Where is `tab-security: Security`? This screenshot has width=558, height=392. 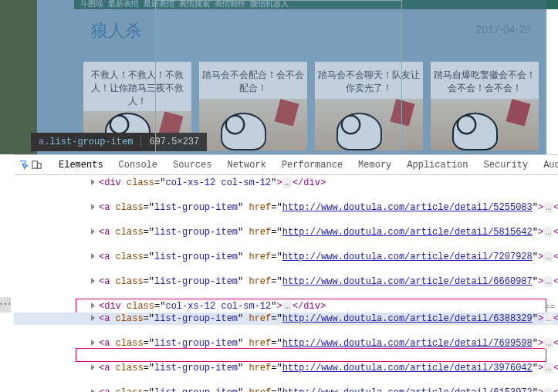 tab-security: Security is located at coordinates (506, 165).